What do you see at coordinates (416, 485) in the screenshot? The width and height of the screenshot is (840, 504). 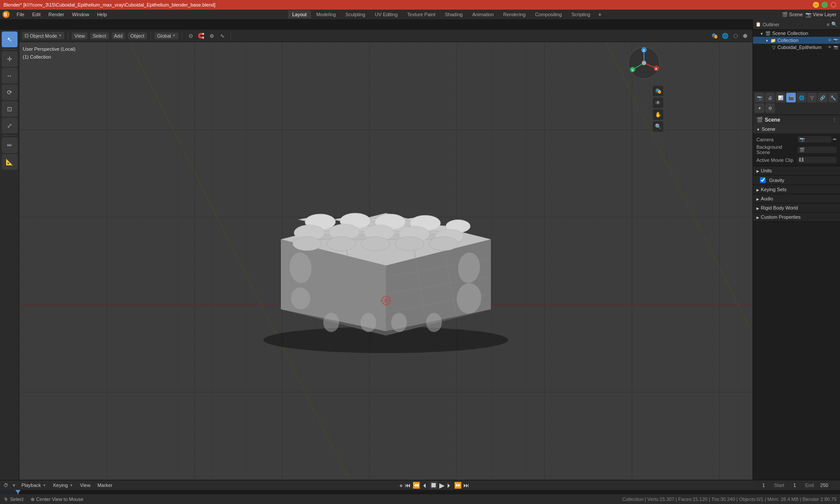 I see `step-backward-icon: ⏪` at bounding box center [416, 485].